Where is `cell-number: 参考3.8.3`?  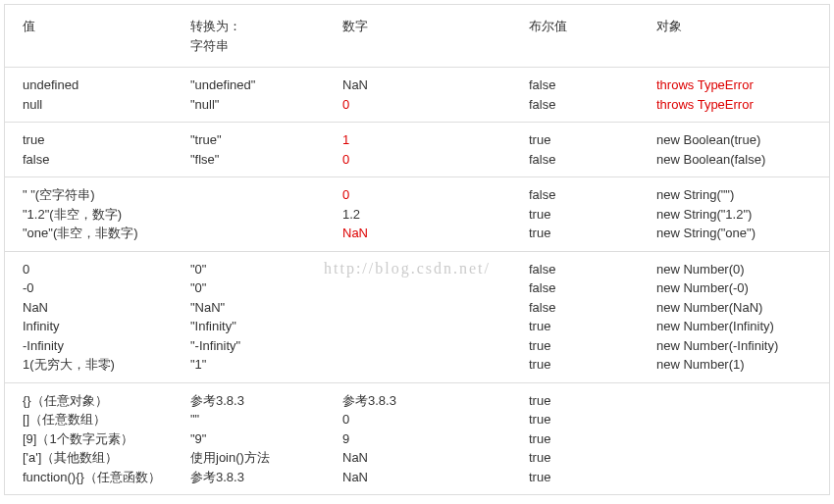 cell-number: 参考3.8.3 is located at coordinates (432, 401).